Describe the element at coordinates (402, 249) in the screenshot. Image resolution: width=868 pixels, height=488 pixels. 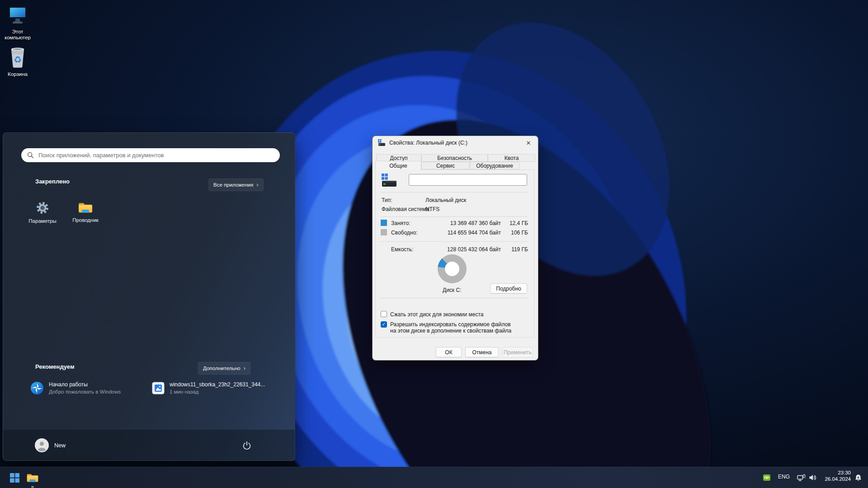
I see `capacity-label: Емкость:` at that location.